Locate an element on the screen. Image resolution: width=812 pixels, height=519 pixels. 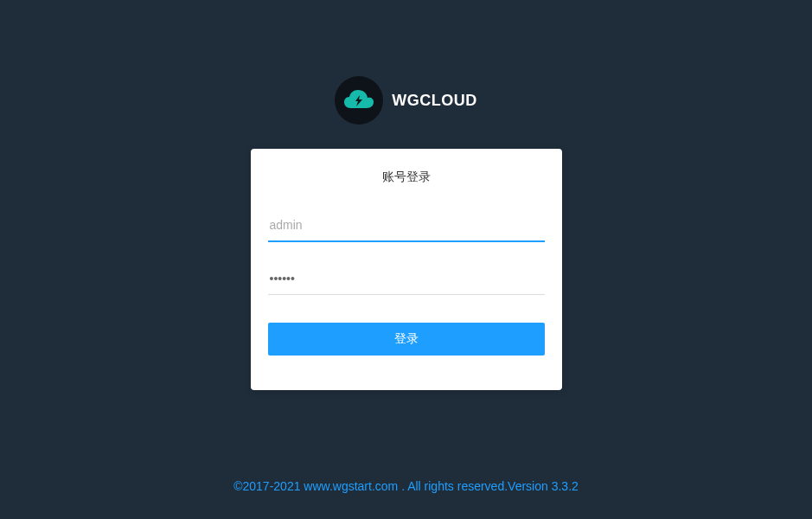
login-title: 账号登录 is located at coordinates (406, 177).